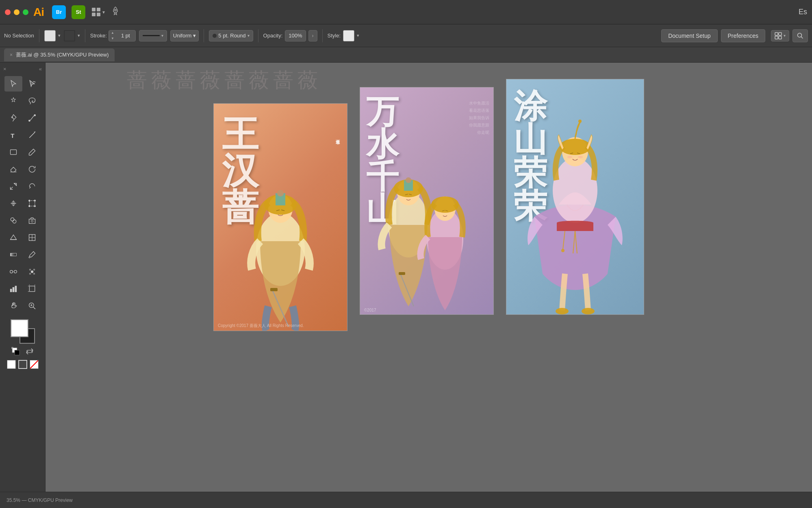 This screenshot has height=508, width=812. Describe the element at coordinates (185, 36) in the screenshot. I see `uniform-select: Uniform ▾` at that location.